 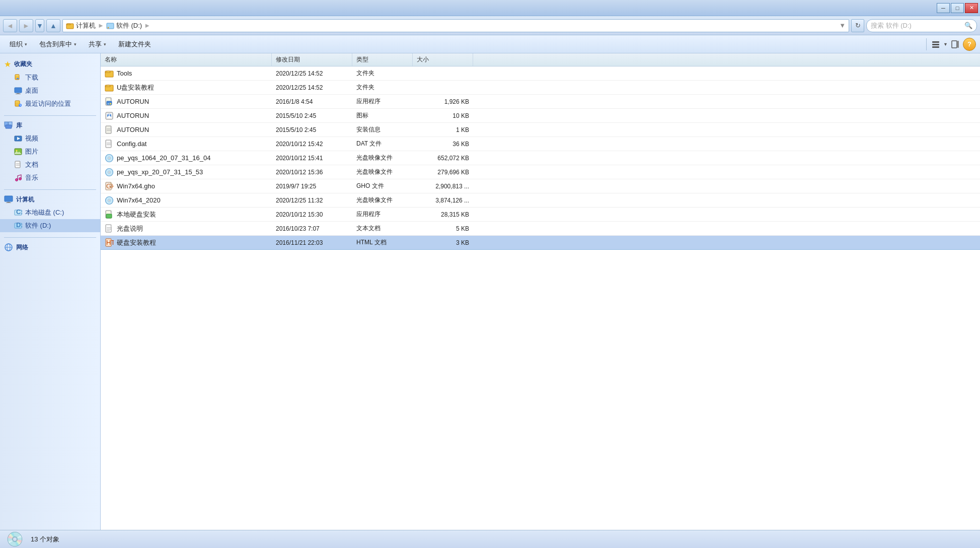 What do you see at coordinates (18, 213) in the screenshot?
I see `drive-c-icon: C:` at bounding box center [18, 213].